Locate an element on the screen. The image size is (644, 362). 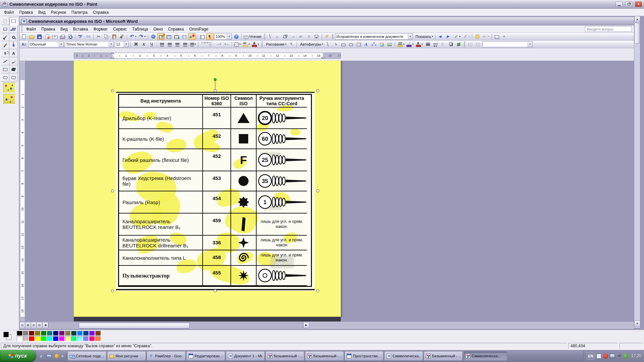
word-menu-omnipage: OmniPage is located at coordinates (199, 29).